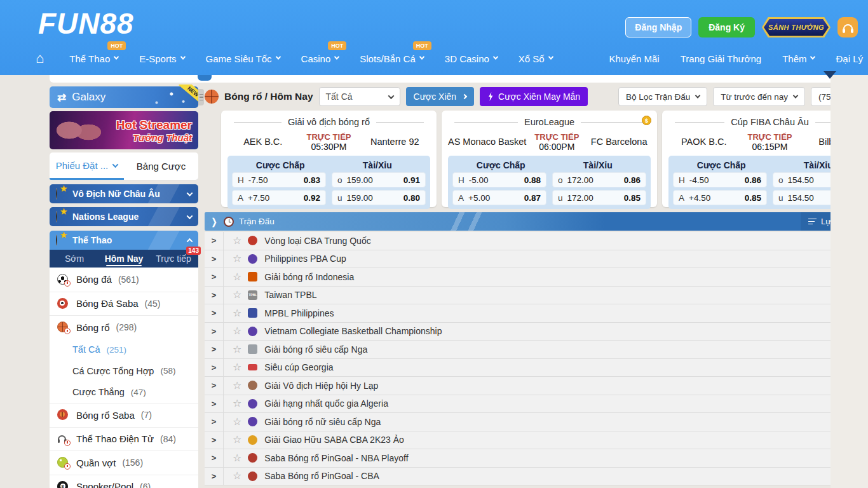  I want to click on league-row: >☆Vietnam Collegiate Basketball Champion…, so click(536, 332).